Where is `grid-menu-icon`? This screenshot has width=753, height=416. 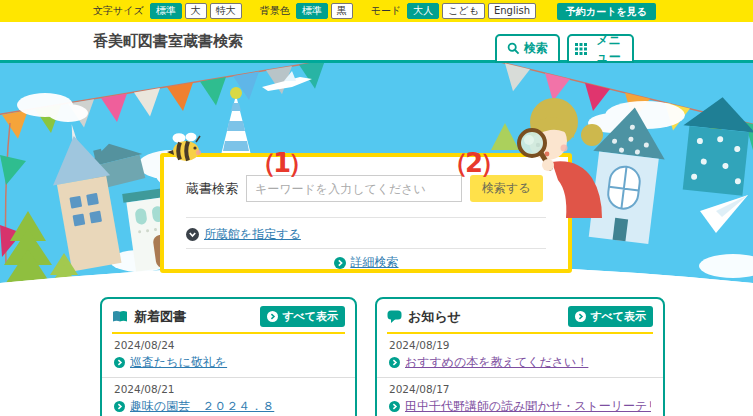 grid-menu-icon is located at coordinates (581, 49).